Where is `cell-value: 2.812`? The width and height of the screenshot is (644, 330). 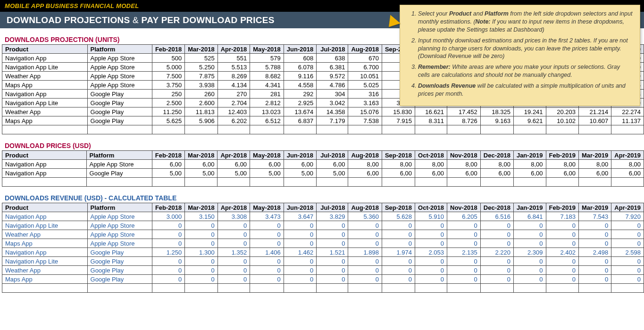 cell-value: 2.812 is located at coordinates (267, 103).